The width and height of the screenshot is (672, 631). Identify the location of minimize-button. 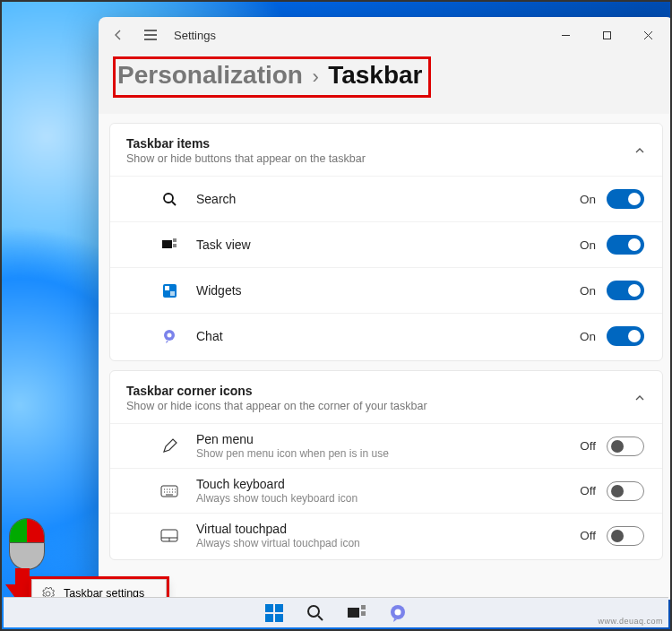
(565, 35).